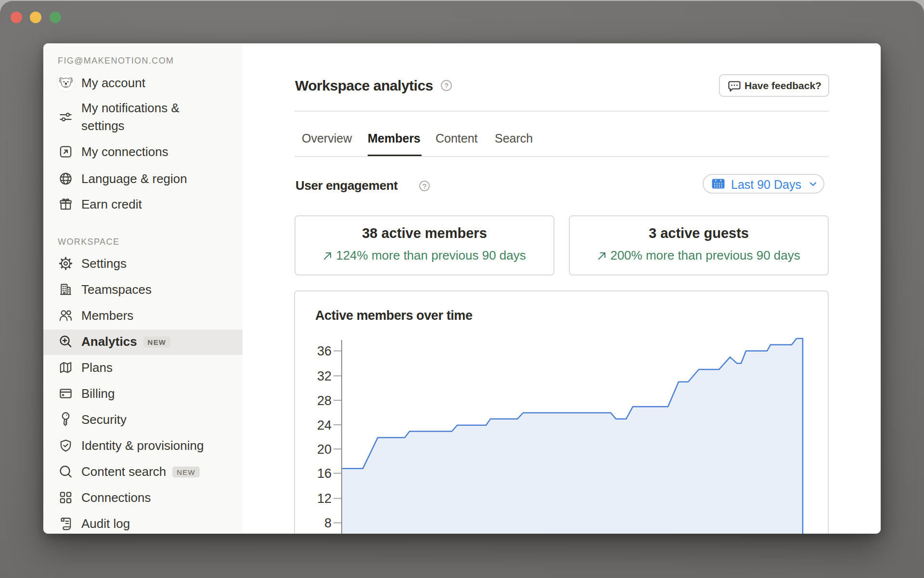 The height and width of the screenshot is (578, 924). What do you see at coordinates (324, 499) in the screenshot?
I see `svg-text: 12` at bounding box center [324, 499].